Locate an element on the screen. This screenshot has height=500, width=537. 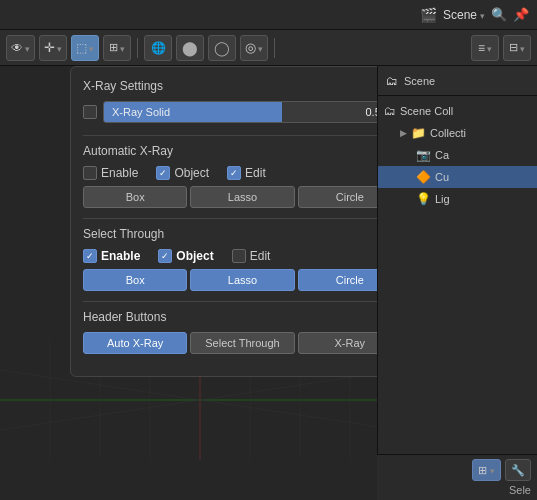
hdr-xray-btn: X-Ray is located at coordinates (338, 343).